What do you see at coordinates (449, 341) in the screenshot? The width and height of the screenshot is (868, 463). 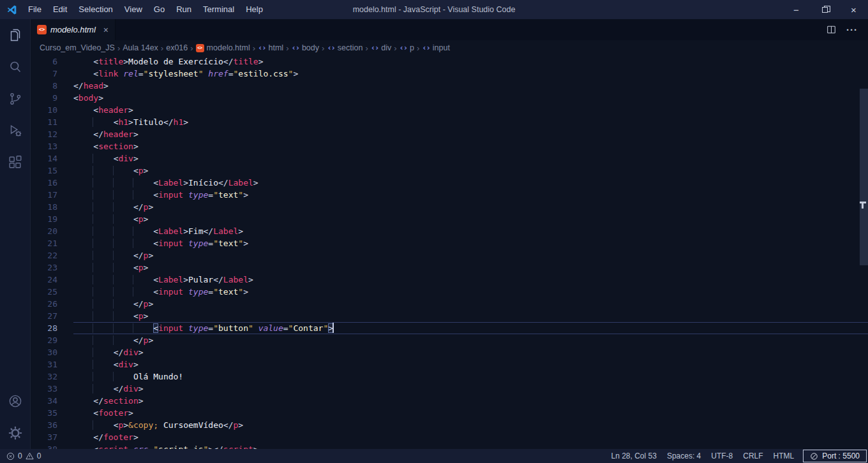 I see `code-line: 29 </p>` at bounding box center [449, 341].